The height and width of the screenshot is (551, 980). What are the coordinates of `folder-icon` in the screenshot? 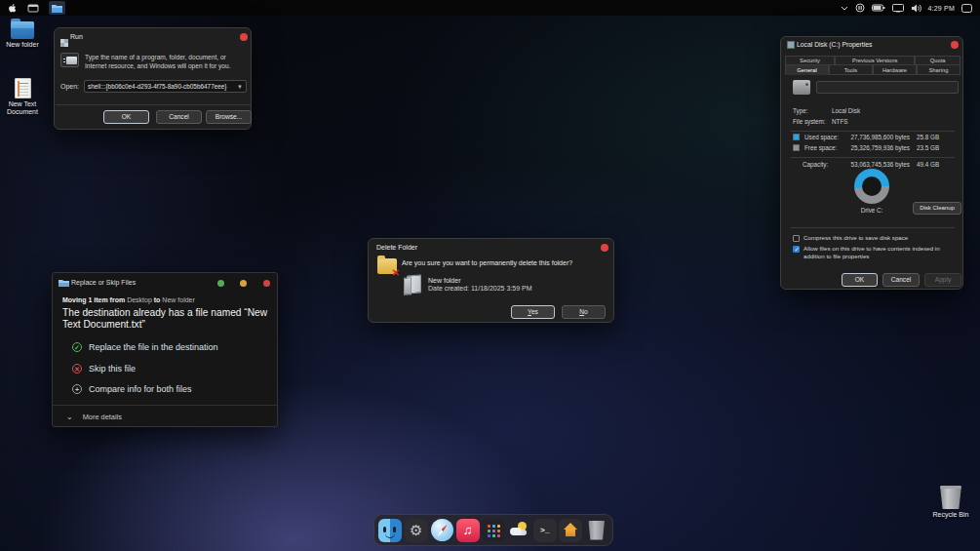 It's located at (22, 30).